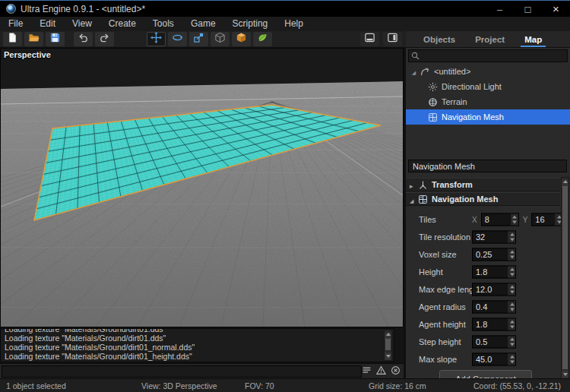 This screenshot has height=392, width=570. I want to click on spinner-arrows, so click(511, 272).